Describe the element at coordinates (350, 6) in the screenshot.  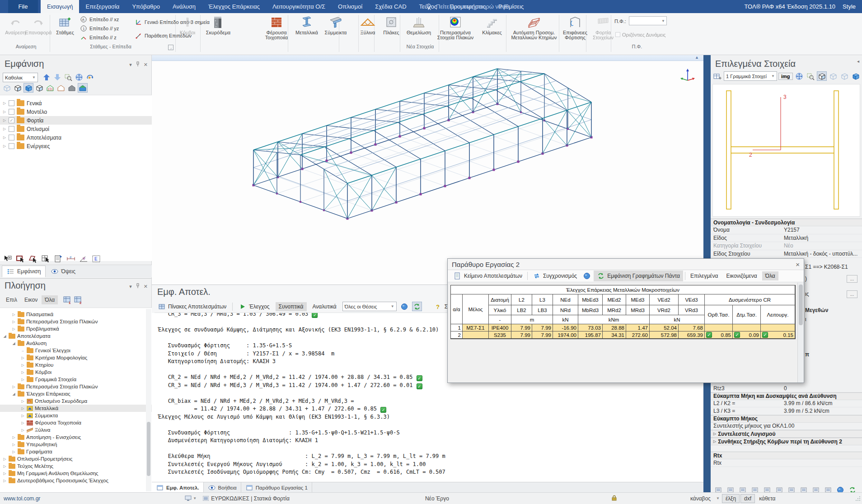
I see `tab-Οπλισμοί: Οπλισμοί` at that location.